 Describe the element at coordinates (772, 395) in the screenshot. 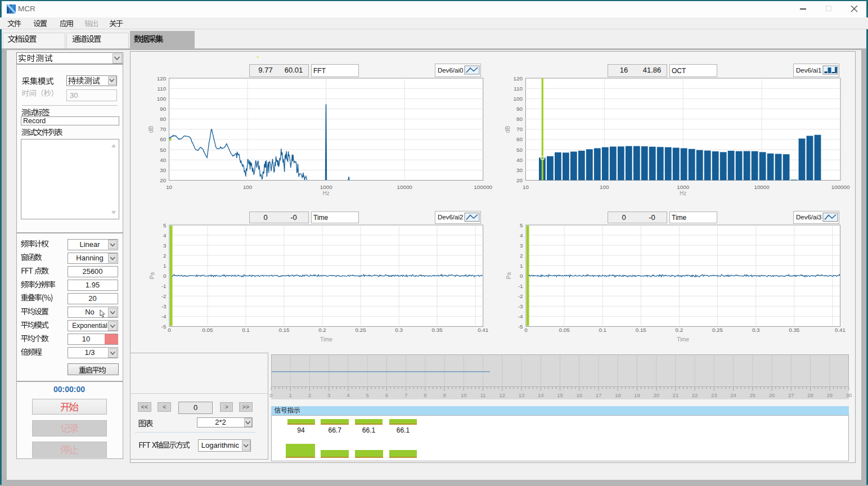

I see `svg-text: 26` at that location.